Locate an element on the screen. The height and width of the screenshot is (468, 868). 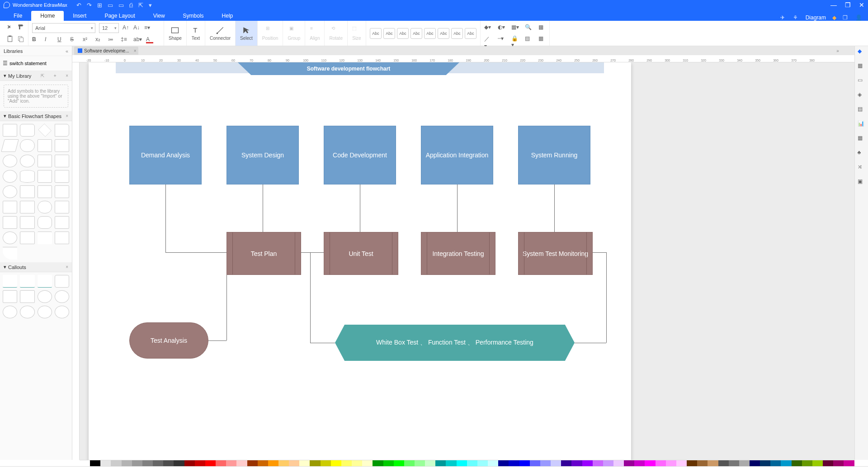
text-tool: T Text is located at coordinates (196, 33).